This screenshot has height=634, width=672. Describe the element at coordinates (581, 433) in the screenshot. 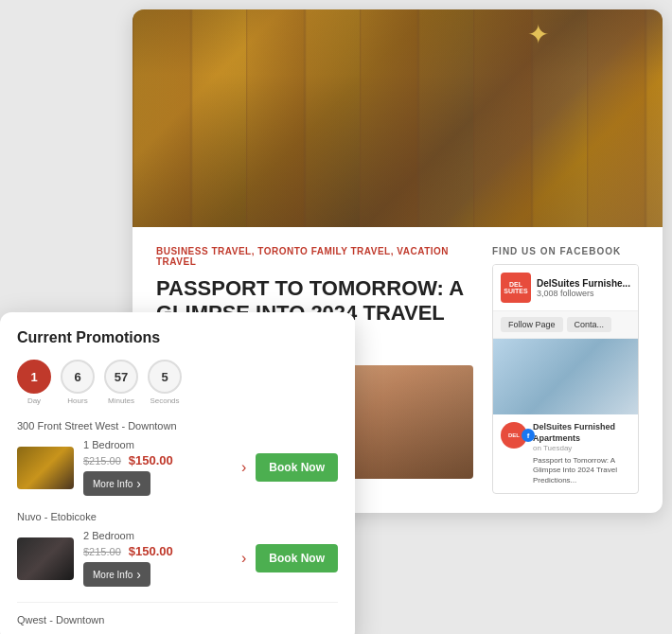

I see `fb-post-page-name: DelSuites Furnished Apartments` at that location.